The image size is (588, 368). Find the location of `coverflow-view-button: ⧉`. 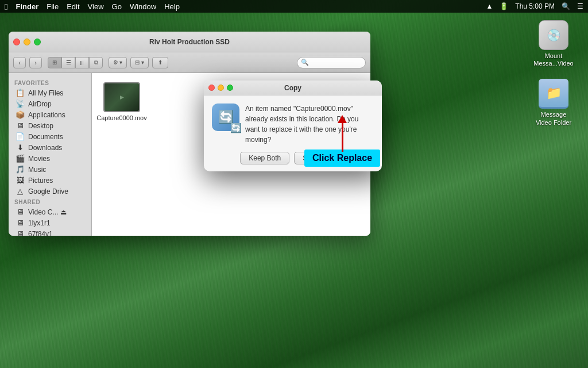

coverflow-view-button: ⧉ is located at coordinates (96, 63).